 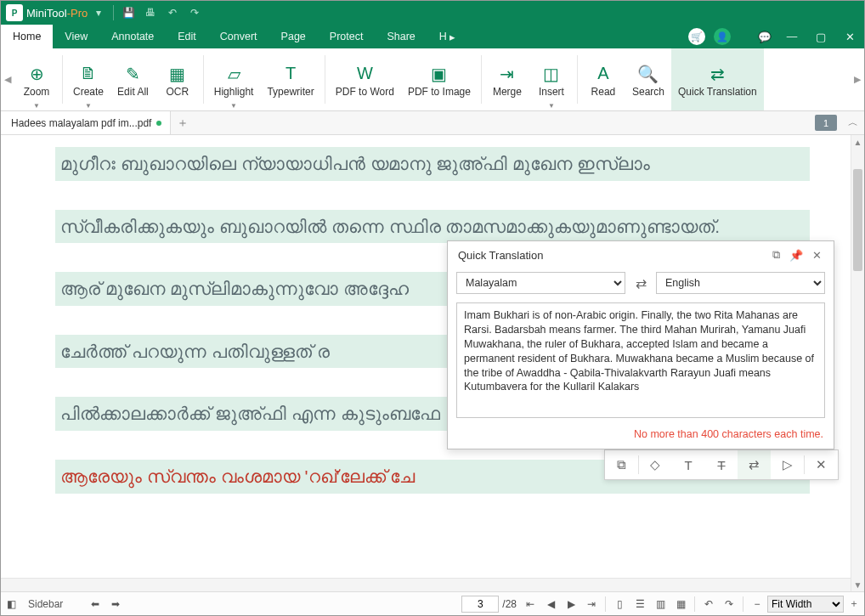 What do you see at coordinates (178, 80) in the screenshot?
I see `tool-ocr: ▦OCR` at bounding box center [178, 80].